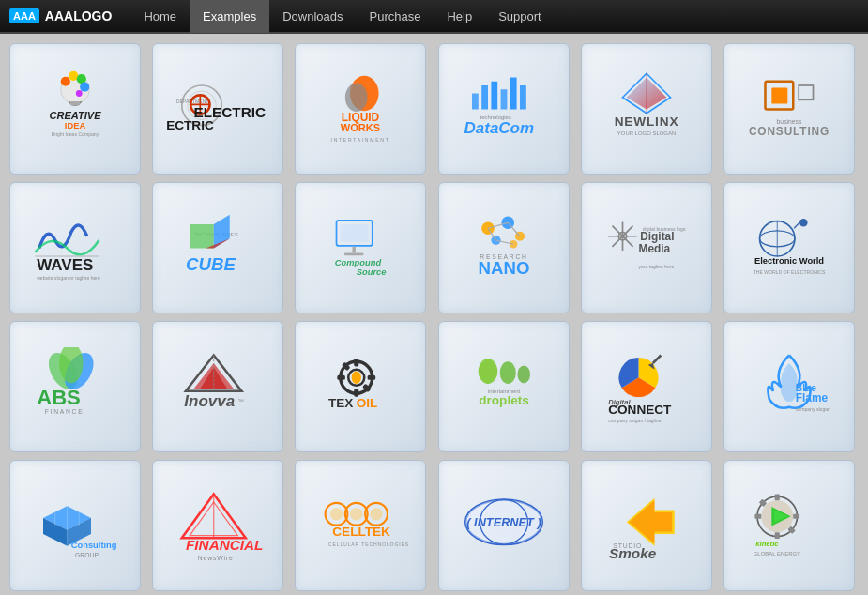 Image resolution: width=868 pixels, height=595 pixels. What do you see at coordinates (499, 128) in the screenshot?
I see `svg-text: DataCom` at bounding box center [499, 128].